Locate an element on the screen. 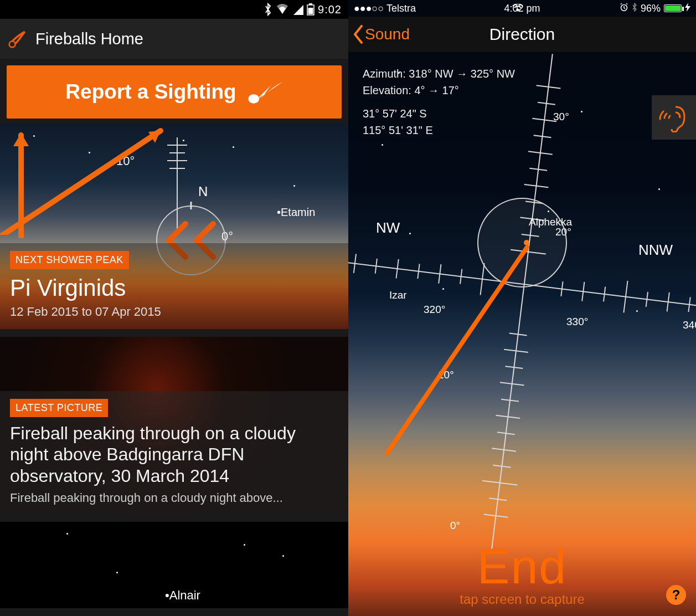 The height and width of the screenshot is (616, 696). starfield-card: •Alnair is located at coordinates (174, 565).